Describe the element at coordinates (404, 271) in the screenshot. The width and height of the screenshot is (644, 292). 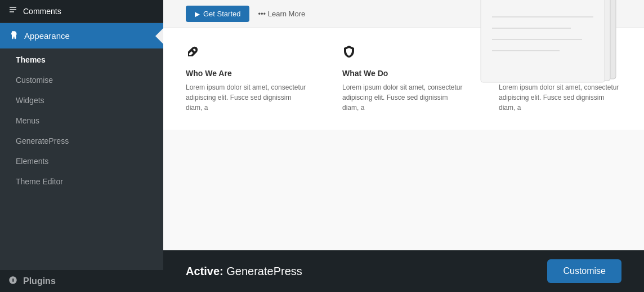
I see `active-theme-bar: Active: GeneratePress Customise` at that location.